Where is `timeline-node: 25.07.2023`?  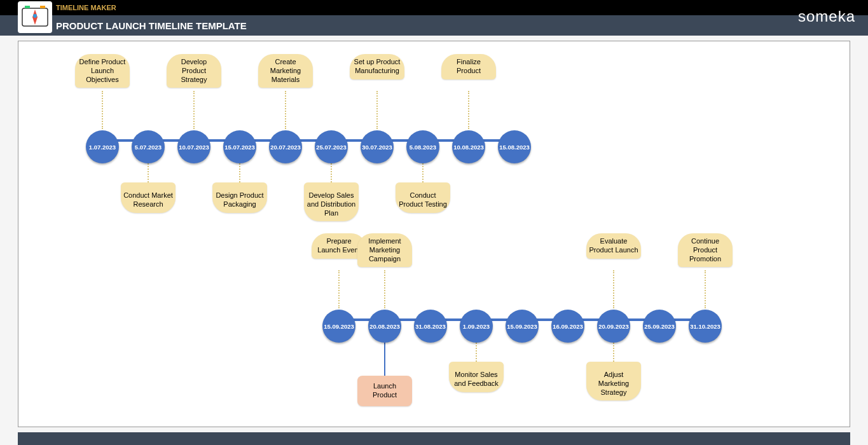 timeline-node: 25.07.2023 is located at coordinates (331, 147).